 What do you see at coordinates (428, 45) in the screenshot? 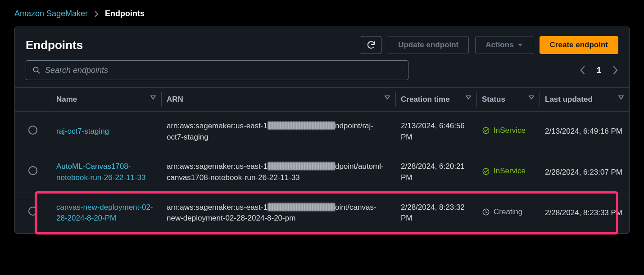
I see `button-label: Update endpoint` at bounding box center [428, 45].